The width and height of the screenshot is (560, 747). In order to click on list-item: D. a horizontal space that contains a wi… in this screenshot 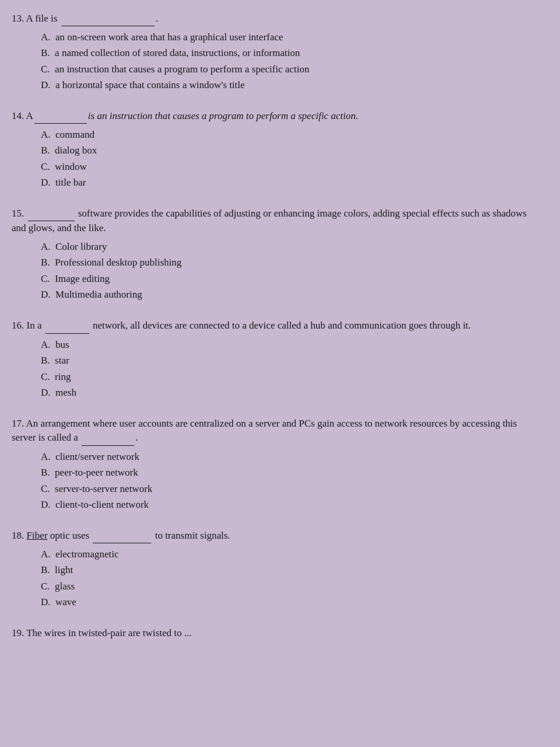, I will do `click(292, 85)`.